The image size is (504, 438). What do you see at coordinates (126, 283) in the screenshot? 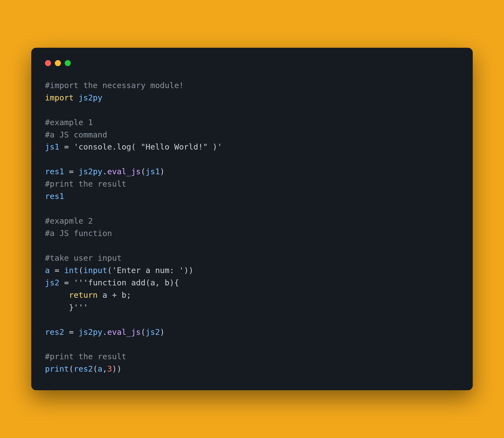
I see `code-string: '''function add(a, b){` at bounding box center [126, 283].